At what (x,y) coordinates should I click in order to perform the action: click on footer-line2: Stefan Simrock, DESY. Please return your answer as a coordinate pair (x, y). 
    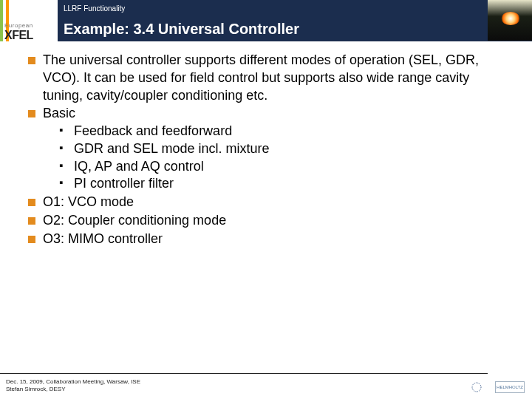
    Looking at the image, I should click on (73, 389).